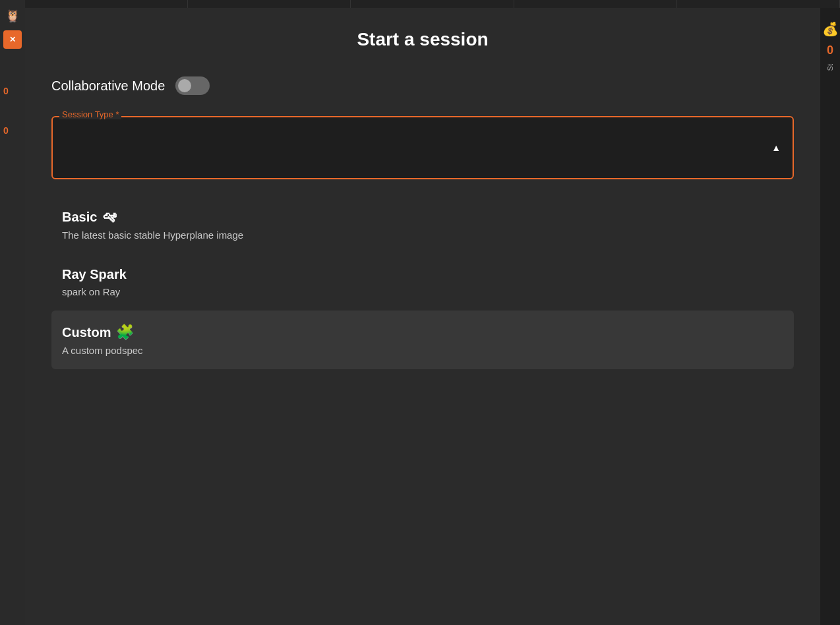  I want to click on st-label: St, so click(830, 67).